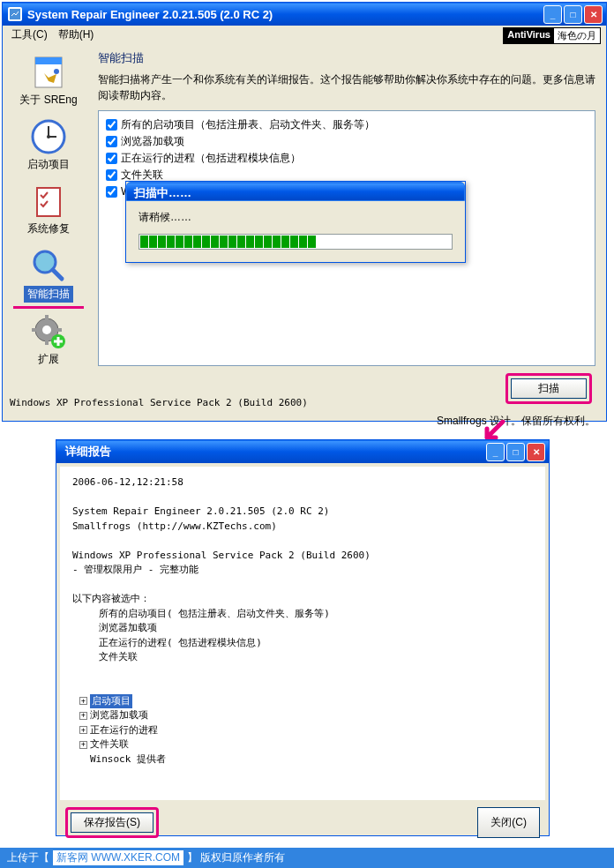  Describe the element at coordinates (49, 266) in the screenshot. I see `magnifier-icon` at that location.